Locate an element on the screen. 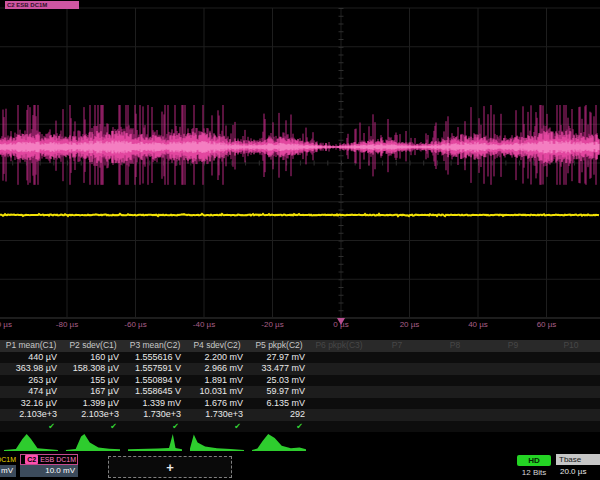 This screenshot has width=600, height=480. channel-c2-chip: C2 is located at coordinates (32, 460).